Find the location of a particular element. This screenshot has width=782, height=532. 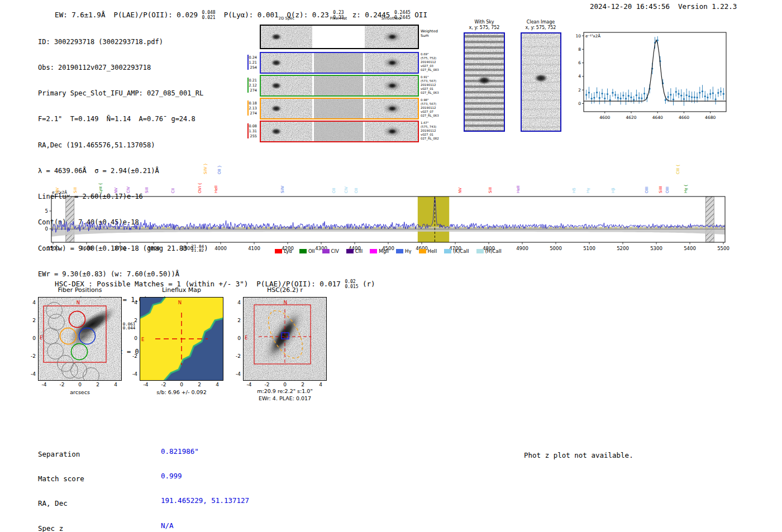

compass-east-label: E is located at coordinates (41, 338).